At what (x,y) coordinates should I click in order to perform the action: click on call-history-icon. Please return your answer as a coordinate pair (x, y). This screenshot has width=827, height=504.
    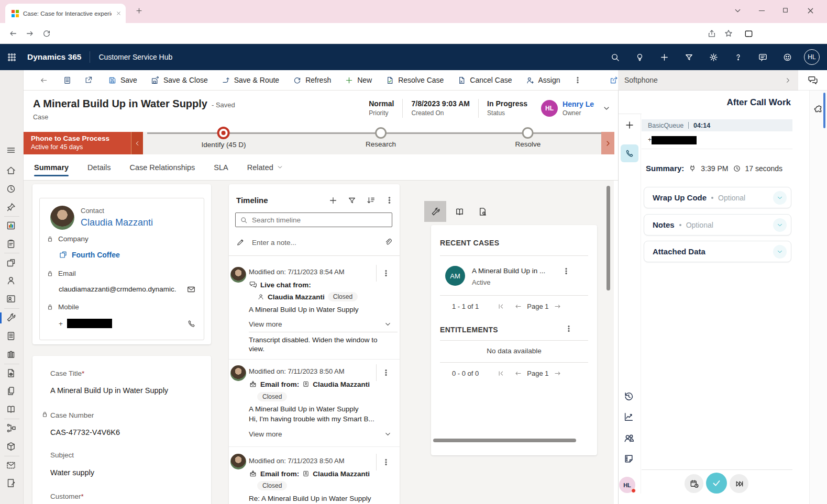
    Looking at the image, I should click on (628, 397).